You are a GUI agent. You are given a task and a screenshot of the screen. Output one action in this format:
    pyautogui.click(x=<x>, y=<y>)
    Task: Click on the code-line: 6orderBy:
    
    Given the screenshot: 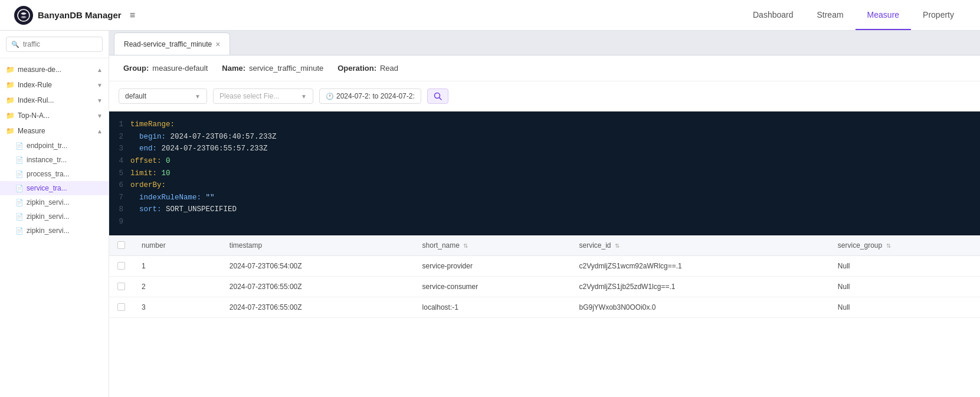 What is the action you would take?
    pyautogui.click(x=545, y=185)
    